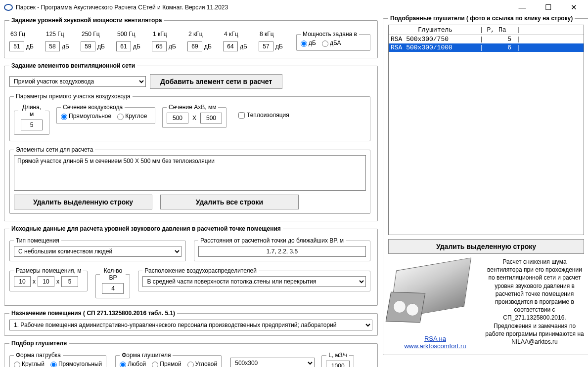  Describe the element at coordinates (338, 364) in the screenshot. I see `flow-input` at that location.